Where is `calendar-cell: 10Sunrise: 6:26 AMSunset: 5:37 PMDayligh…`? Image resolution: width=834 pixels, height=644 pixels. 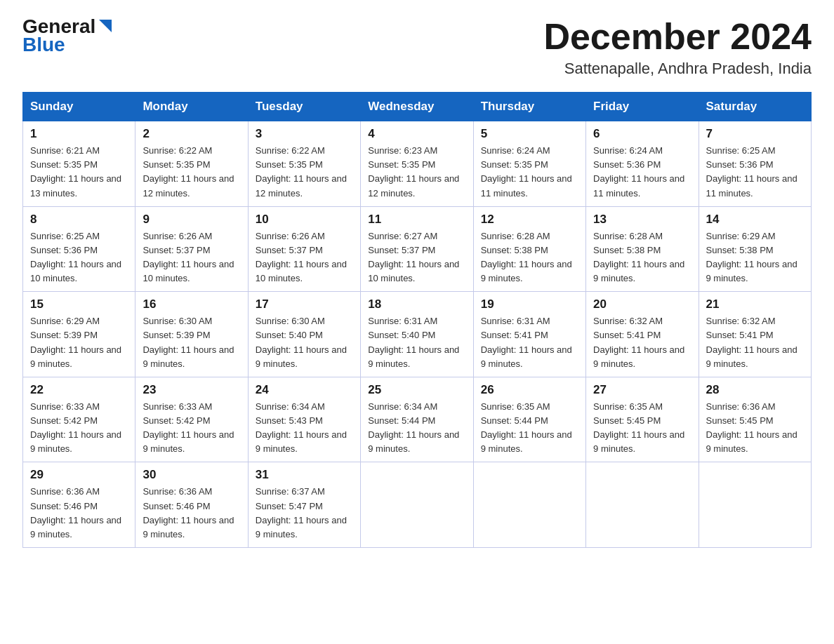
calendar-cell: 10Sunrise: 6:26 AMSunset: 5:37 PMDayligh… is located at coordinates (304, 249).